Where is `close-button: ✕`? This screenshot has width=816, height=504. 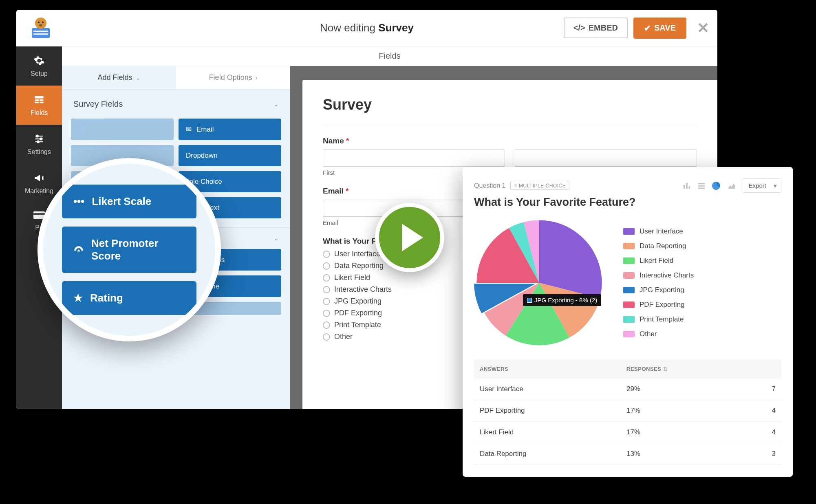
close-button: ✕ is located at coordinates (703, 28).